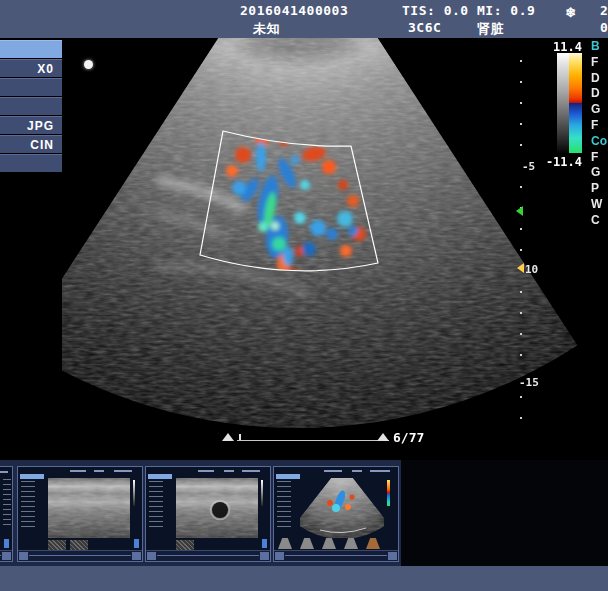 This screenshot has height=591, width=608. I want to click on param-row: W, so click(600, 205).